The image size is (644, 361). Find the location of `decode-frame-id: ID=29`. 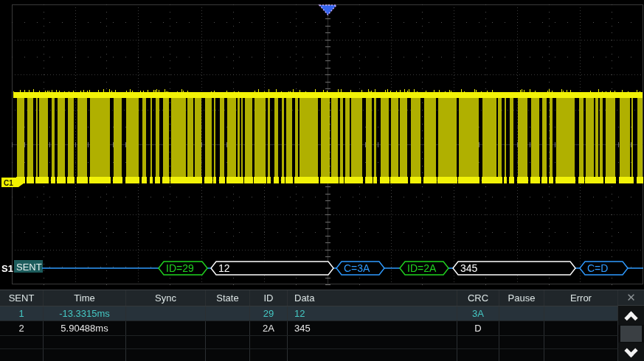

decode-frame-id: ID=29 is located at coordinates (183, 268).